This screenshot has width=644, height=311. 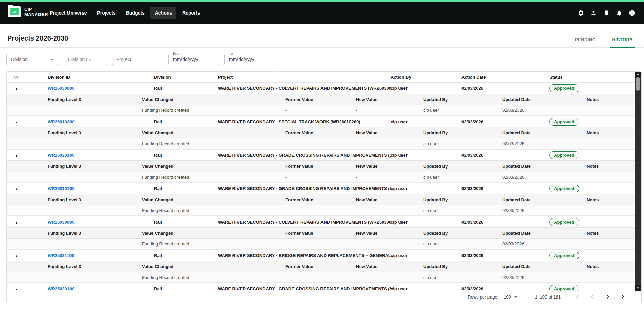 I want to click on division-id-link: WR26020100, so click(x=61, y=155).